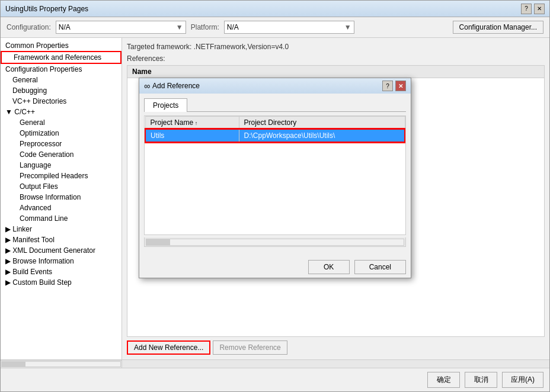 The height and width of the screenshot is (392, 550). Describe the element at coordinates (62, 364) in the screenshot. I see `left-scrollbar` at that location.